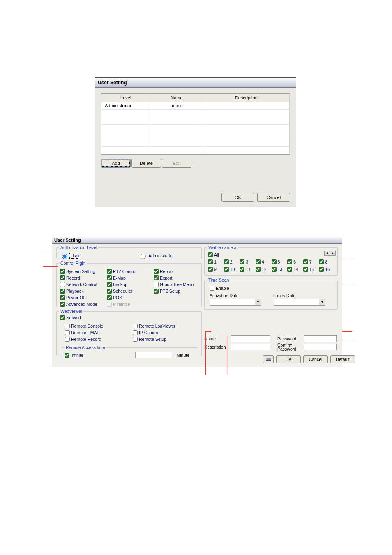 The height and width of the screenshot is (555, 392). What do you see at coordinates (274, 197) in the screenshot?
I see `cancel-button: Cancel` at bounding box center [274, 197].